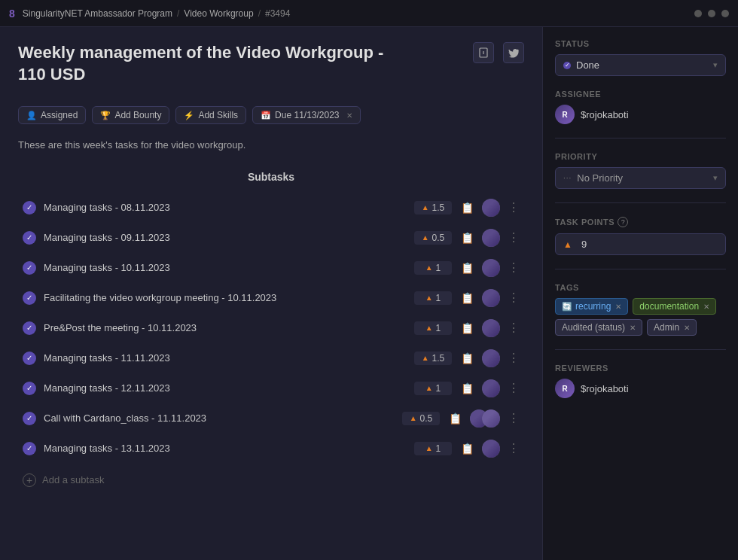 The image size is (738, 560). Describe the element at coordinates (514, 53) in the screenshot. I see `twitter-button` at that location.